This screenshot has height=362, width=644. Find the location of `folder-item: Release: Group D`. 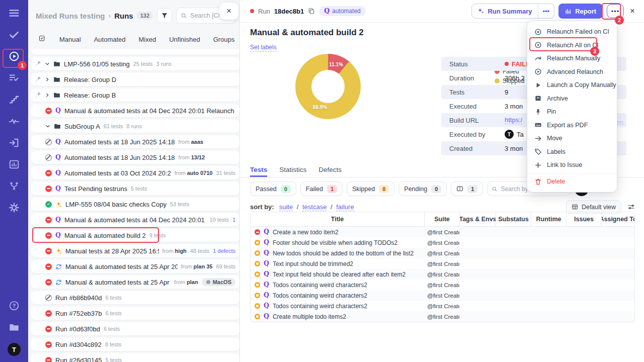

folder-item: Release: Group D is located at coordinates (135, 79).